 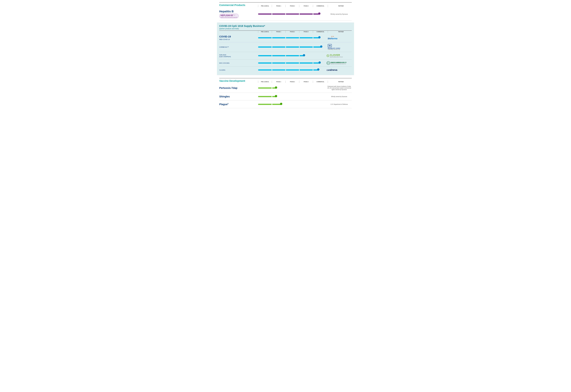 What do you see at coordinates (292, 38) in the screenshot?
I see `rbd-bar` at bounding box center [292, 38].